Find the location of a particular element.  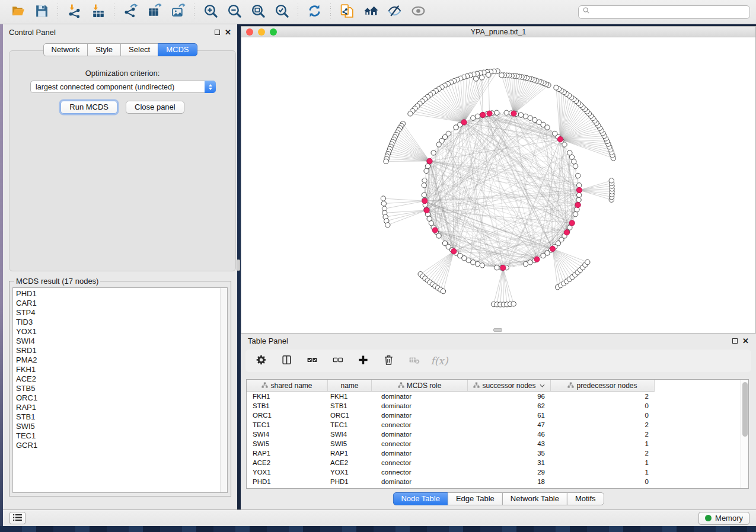

table-row: ORC1ORC1dominator610 is located at coordinates (493, 415).